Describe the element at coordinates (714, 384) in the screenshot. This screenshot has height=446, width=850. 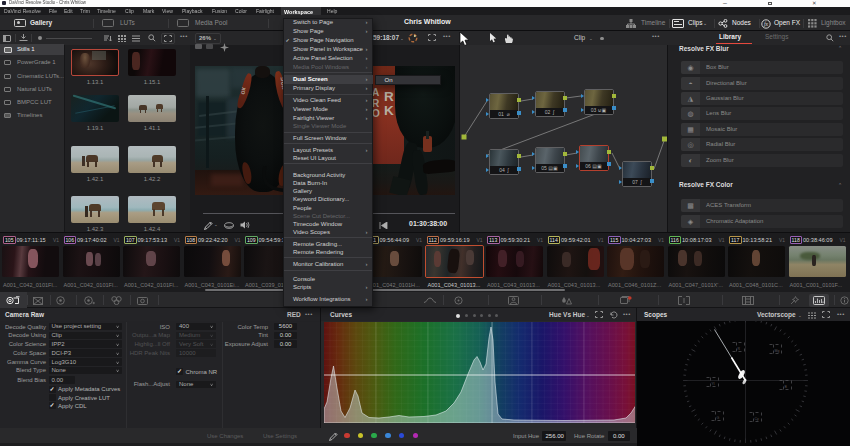
I see `svg-text: Yl` at that location.